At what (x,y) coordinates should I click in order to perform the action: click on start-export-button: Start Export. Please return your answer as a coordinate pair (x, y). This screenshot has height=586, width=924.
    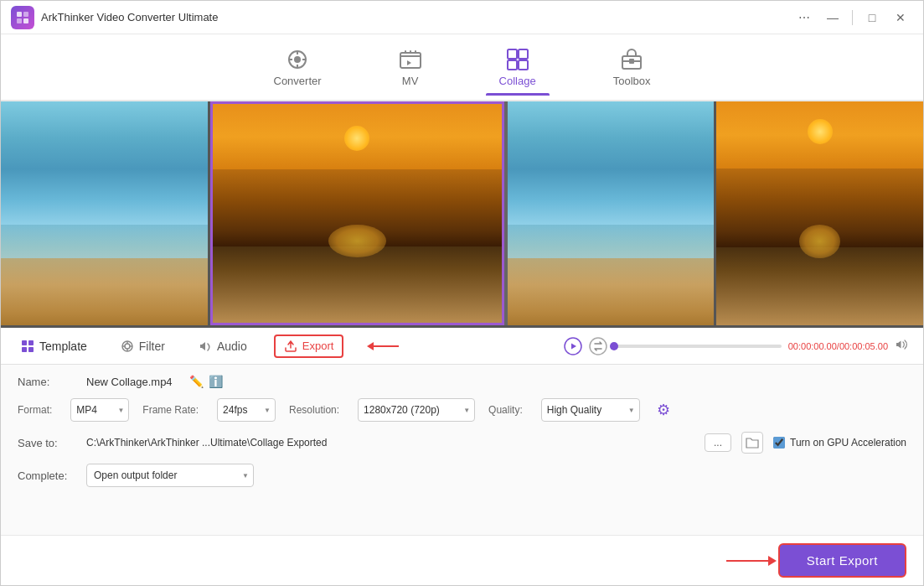
    Looking at the image, I should click on (843, 560).